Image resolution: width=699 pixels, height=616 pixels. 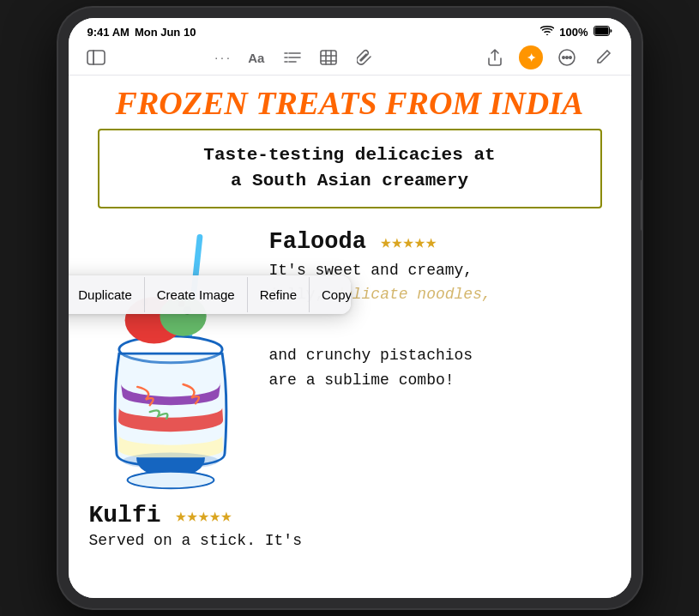 I want to click on search-icon: ✦, so click(x=531, y=57).